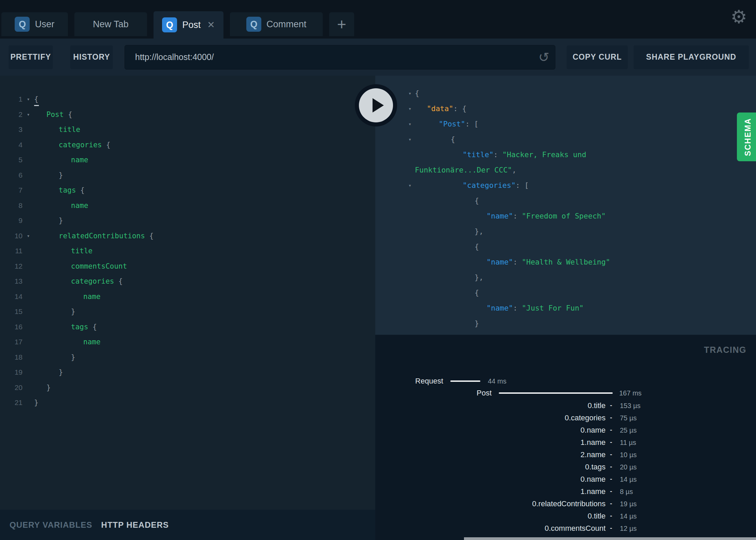 Image resolution: width=756 pixels, height=540 pixels. I want to click on resolver-path: 0.name, so click(593, 479).